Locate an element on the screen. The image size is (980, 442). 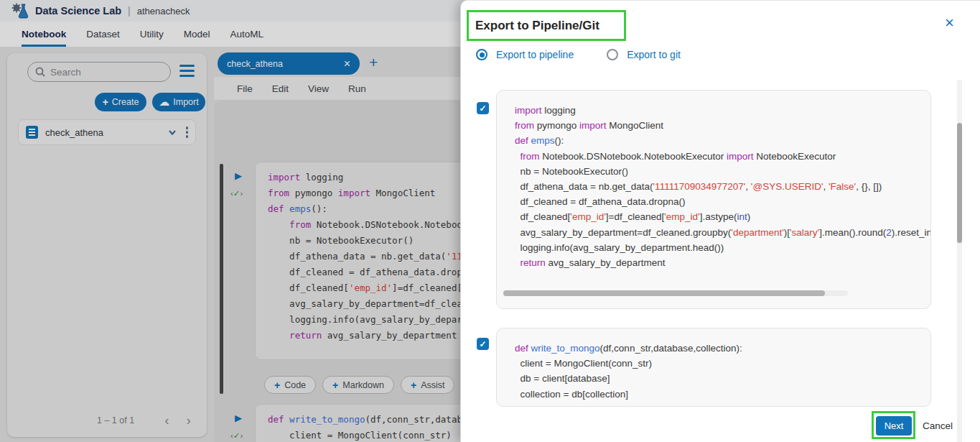
close-icon: × is located at coordinates (949, 23).